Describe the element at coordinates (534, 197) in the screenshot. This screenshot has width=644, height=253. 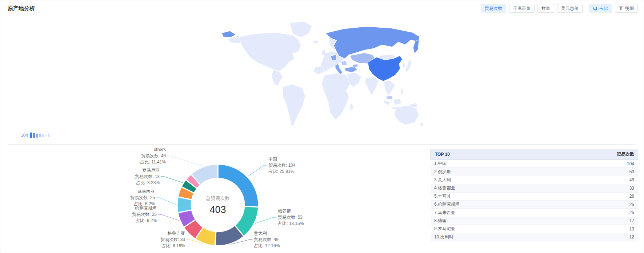
I see `table-row: 5.土耳其26` at that location.